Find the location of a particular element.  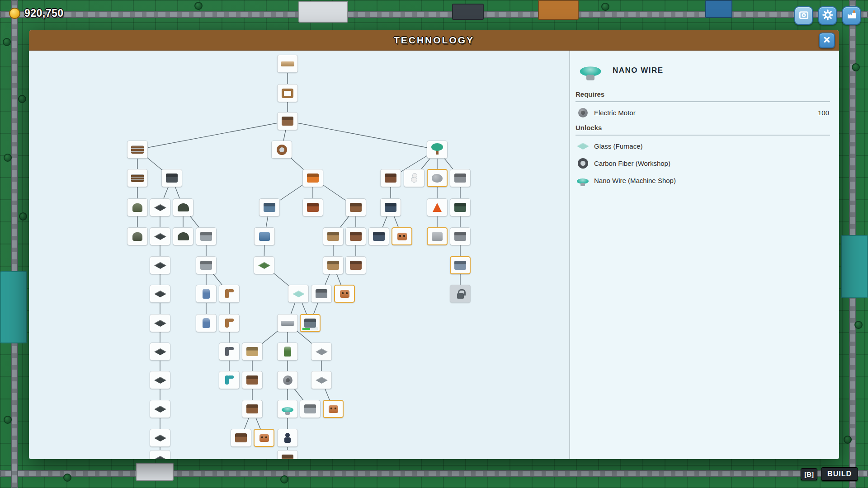

storage-hut-icon is located at coordinates (184, 207).